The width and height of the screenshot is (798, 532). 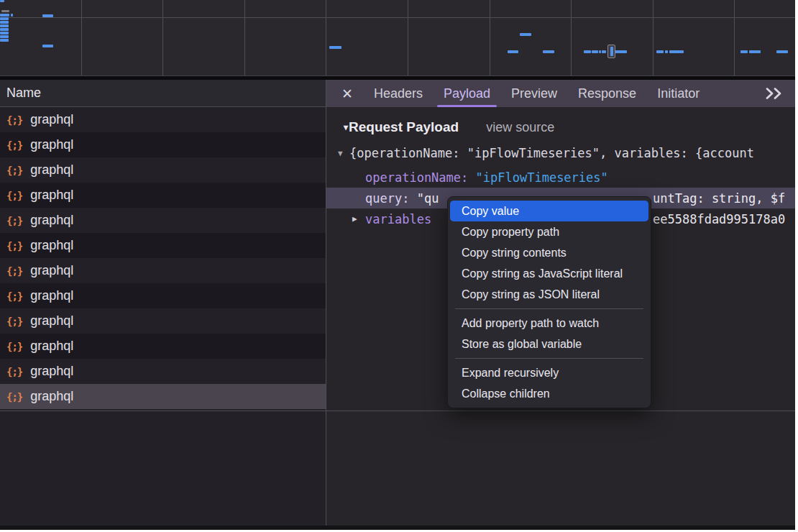 What do you see at coordinates (611, 52) in the screenshot?
I see `timeline-selection-marker` at bounding box center [611, 52].